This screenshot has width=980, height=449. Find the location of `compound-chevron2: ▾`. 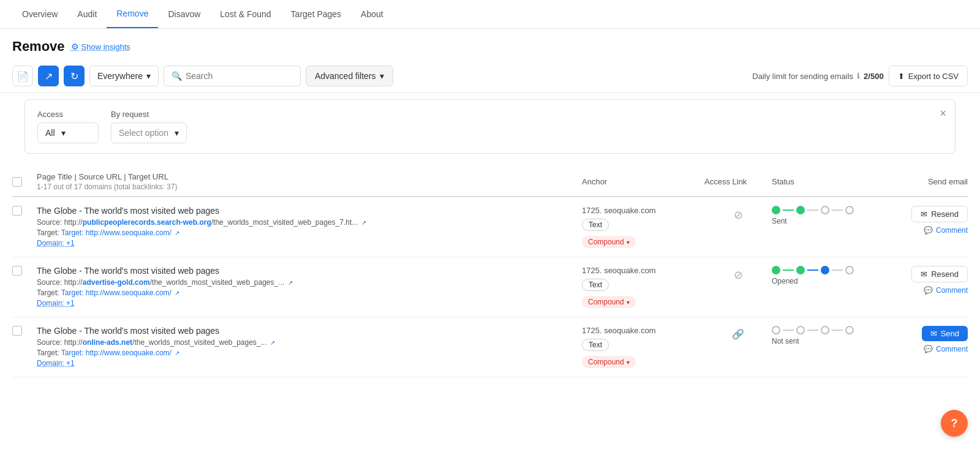

compound-chevron2: ▾ is located at coordinates (628, 303).